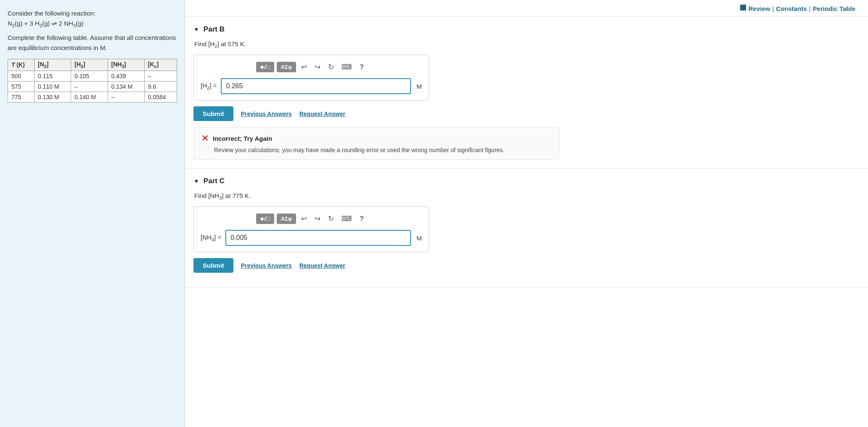 This screenshot has width=868, height=427. I want to click on error-x-icon: ✕, so click(205, 138).